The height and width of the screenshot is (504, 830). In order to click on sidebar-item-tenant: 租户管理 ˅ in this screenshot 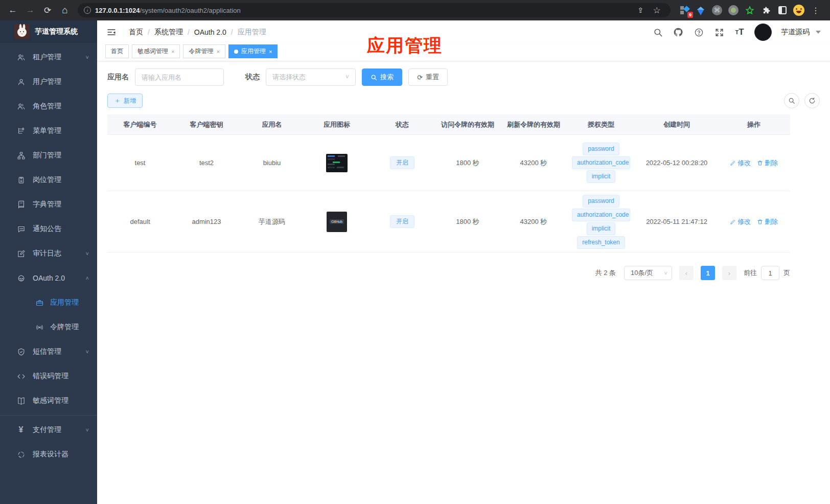, I will do `click(49, 57)`.